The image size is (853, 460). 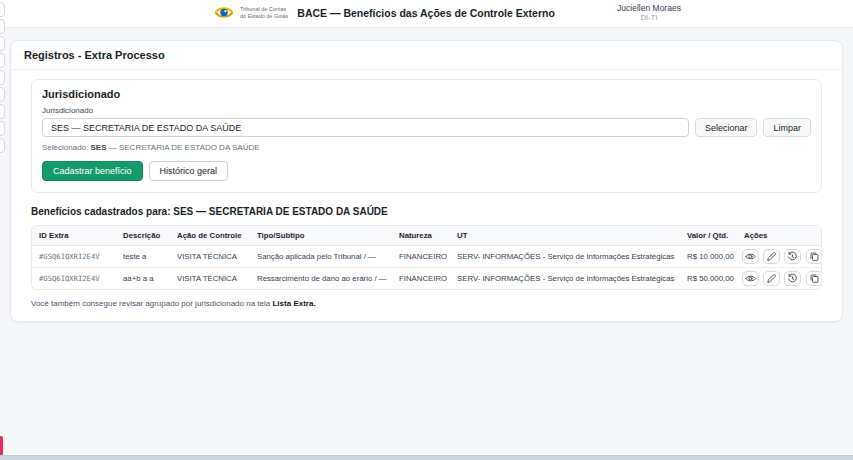 What do you see at coordinates (787, 128) in the screenshot?
I see `limpar-button: Limpar` at bounding box center [787, 128].